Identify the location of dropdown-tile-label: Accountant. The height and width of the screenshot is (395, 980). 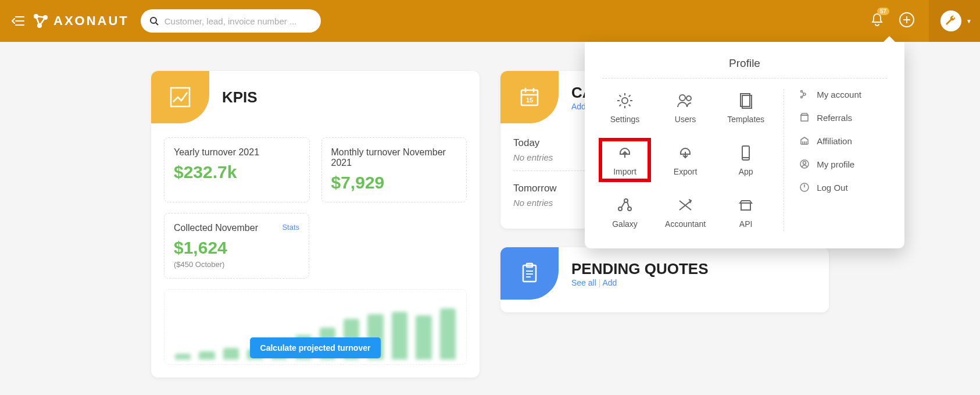
(685, 224).